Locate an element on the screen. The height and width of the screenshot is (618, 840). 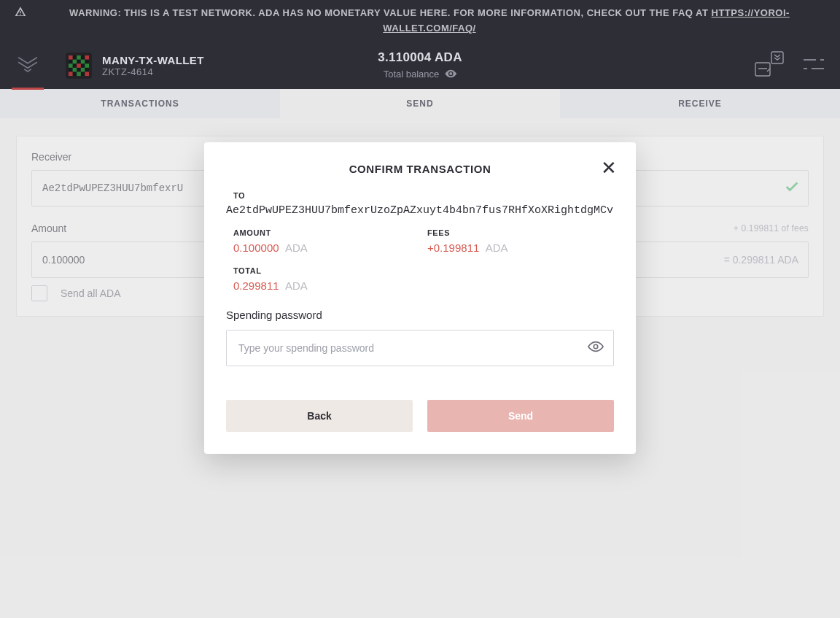
total-currency: ADA is located at coordinates (296, 286).